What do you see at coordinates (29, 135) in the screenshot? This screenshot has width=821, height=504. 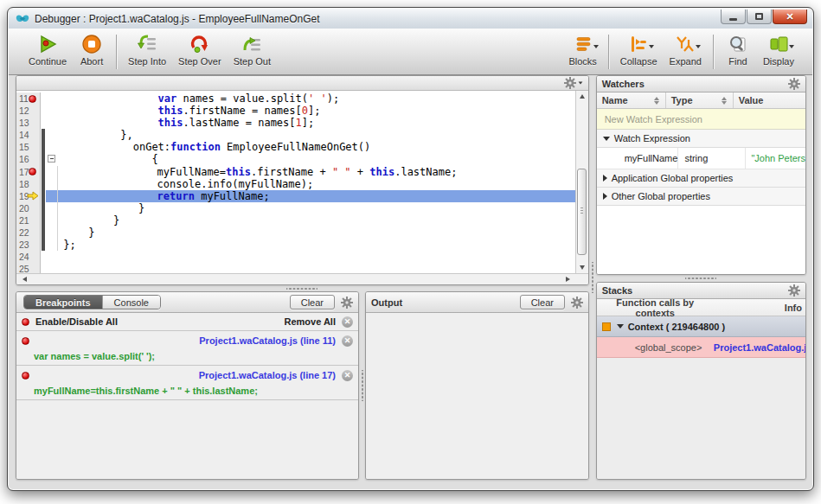 I see `line-number-gutter: 14` at bounding box center [29, 135].